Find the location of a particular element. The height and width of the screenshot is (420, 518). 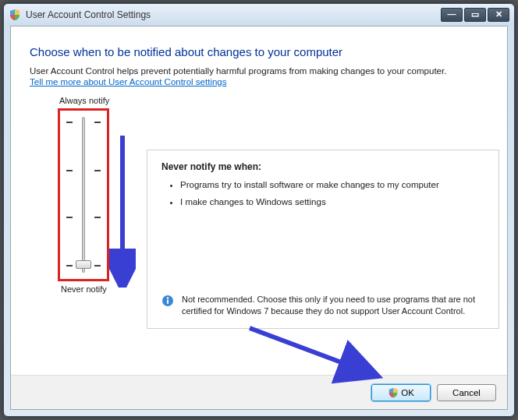

page-subtext: User Account Control helps prevent poten… is located at coordinates (259, 76).